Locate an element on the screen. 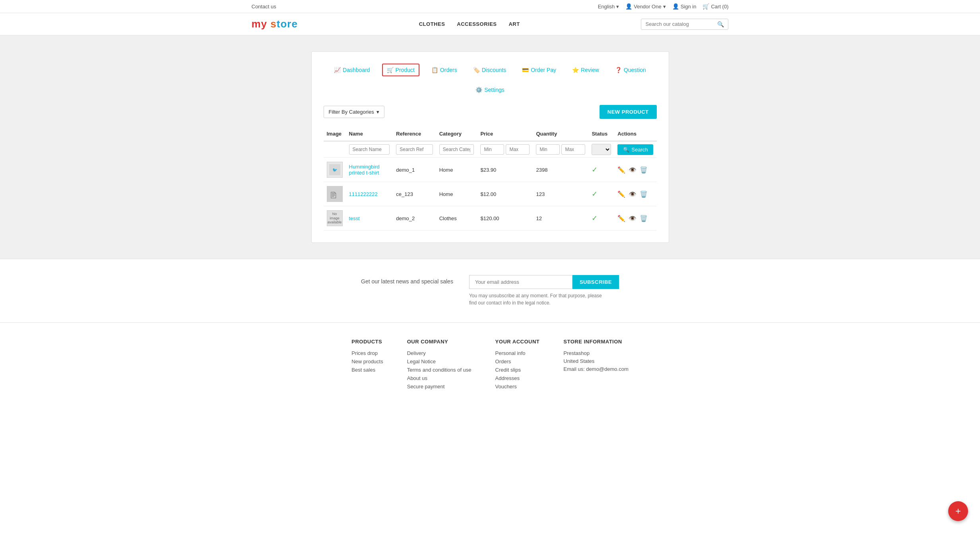 The height and width of the screenshot is (533, 980). footer-addresses: Addresses is located at coordinates (518, 378).